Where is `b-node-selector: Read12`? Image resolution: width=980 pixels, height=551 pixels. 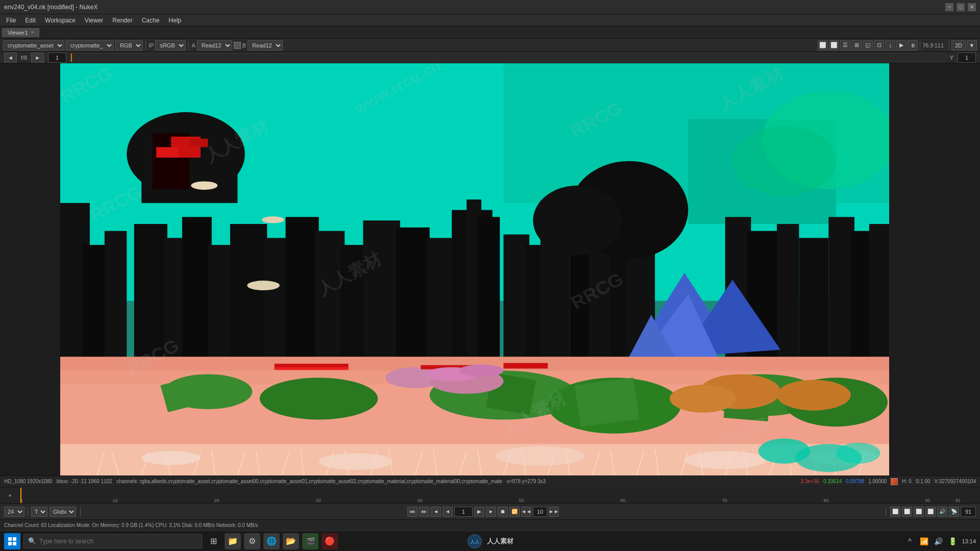
b-node-selector: Read12 is located at coordinates (265, 45).